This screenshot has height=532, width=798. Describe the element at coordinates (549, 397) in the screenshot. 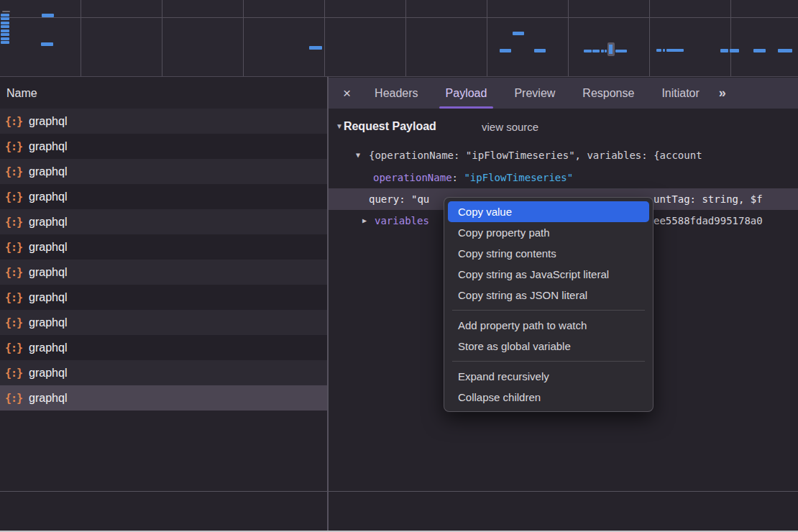

I see `menu-item-collapse-children: Collapse children` at that location.